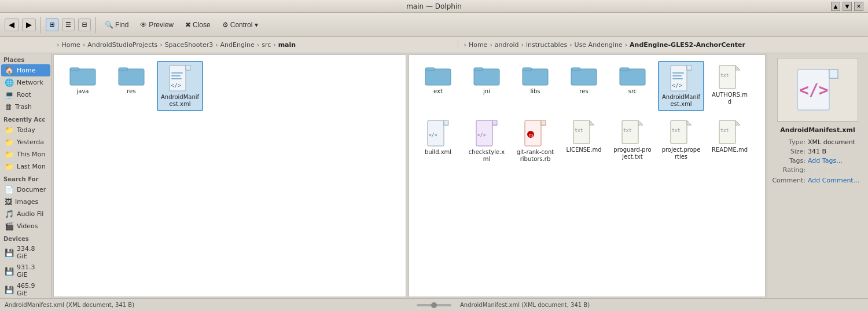 This screenshot has width=868, height=311. What do you see at coordinates (25, 154) in the screenshot?
I see `sidebar-item-thismon: 📁 This Mon` at bounding box center [25, 154].